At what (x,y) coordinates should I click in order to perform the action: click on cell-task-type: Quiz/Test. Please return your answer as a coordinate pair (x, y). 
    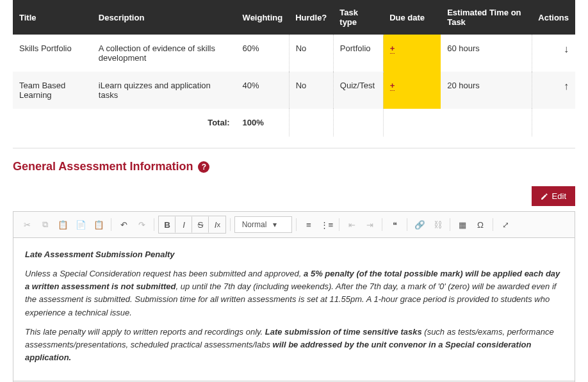
    Looking at the image, I should click on (358, 90).